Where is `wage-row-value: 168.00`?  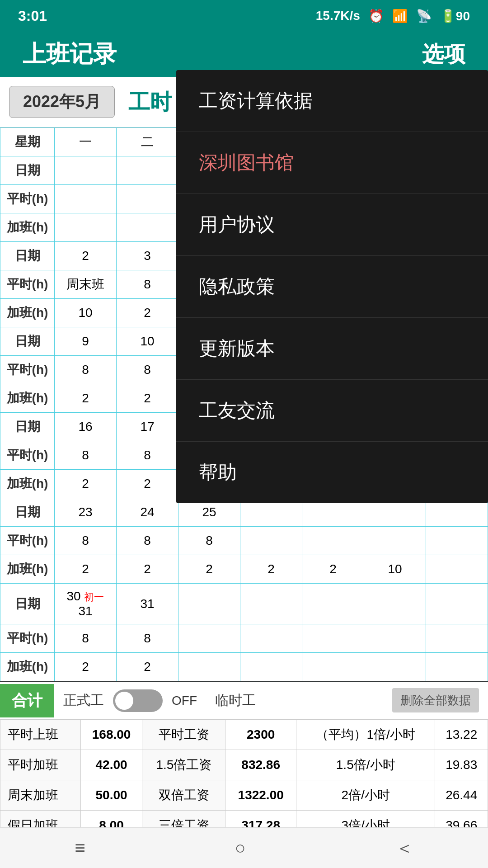
wage-row-value: 168.00 is located at coordinates (111, 735).